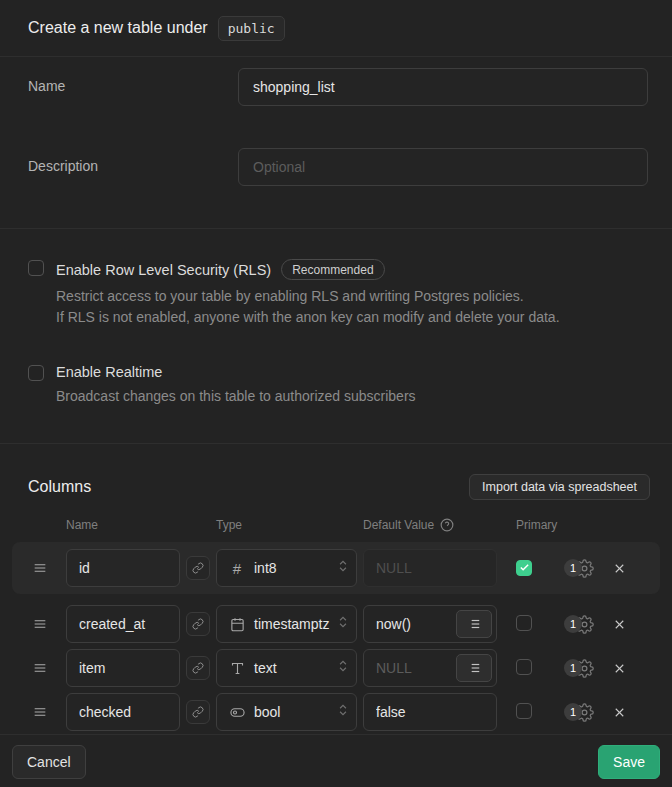 This screenshot has height=787, width=672. Describe the element at coordinates (527, 525) in the screenshot. I see `column-header-primary: Primary` at that location.